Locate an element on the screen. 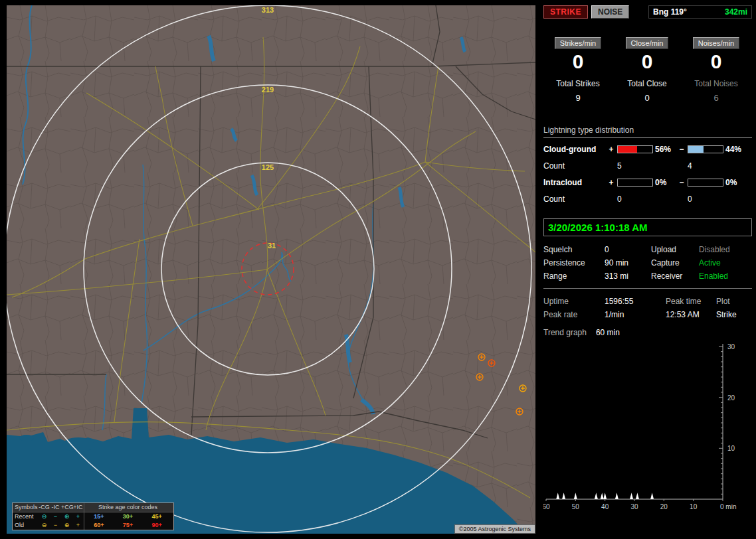  age-code-15: 15+ is located at coordinates (98, 516).